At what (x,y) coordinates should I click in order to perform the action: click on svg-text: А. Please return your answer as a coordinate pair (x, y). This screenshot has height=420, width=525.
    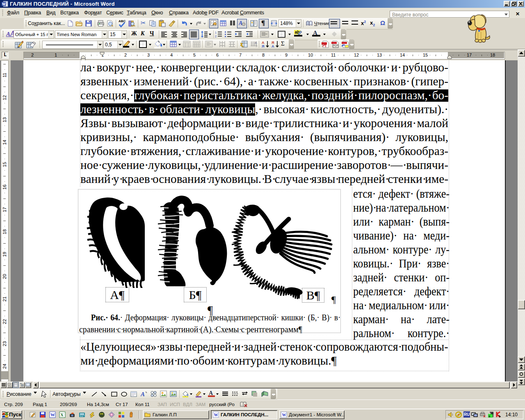
    Looking at the image, I should click on (273, 46).